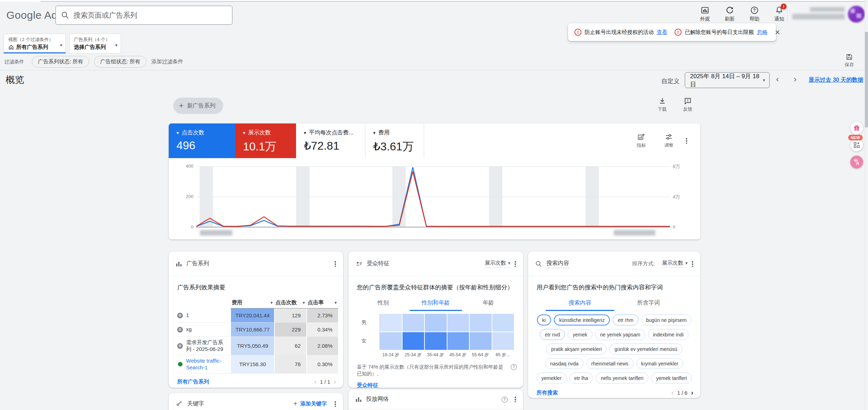 The height and width of the screenshot is (410, 868). Describe the element at coordinates (497, 264) in the screenshot. I see `demographics-metric-select: 展示次数 ▾` at that location.